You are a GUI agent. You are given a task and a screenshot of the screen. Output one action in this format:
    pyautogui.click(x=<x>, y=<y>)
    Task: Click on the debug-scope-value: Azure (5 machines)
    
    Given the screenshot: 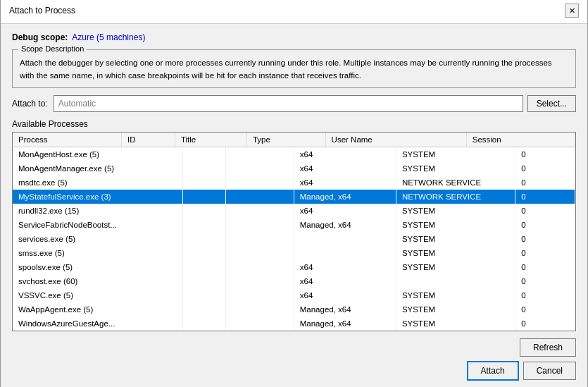 What is the action you would take?
    pyautogui.click(x=108, y=37)
    